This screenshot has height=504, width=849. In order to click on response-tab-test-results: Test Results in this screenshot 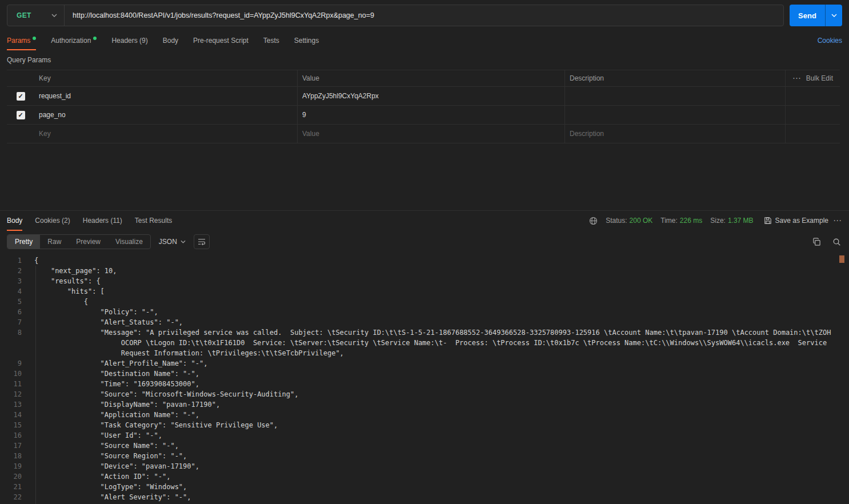, I will do `click(153, 221)`.